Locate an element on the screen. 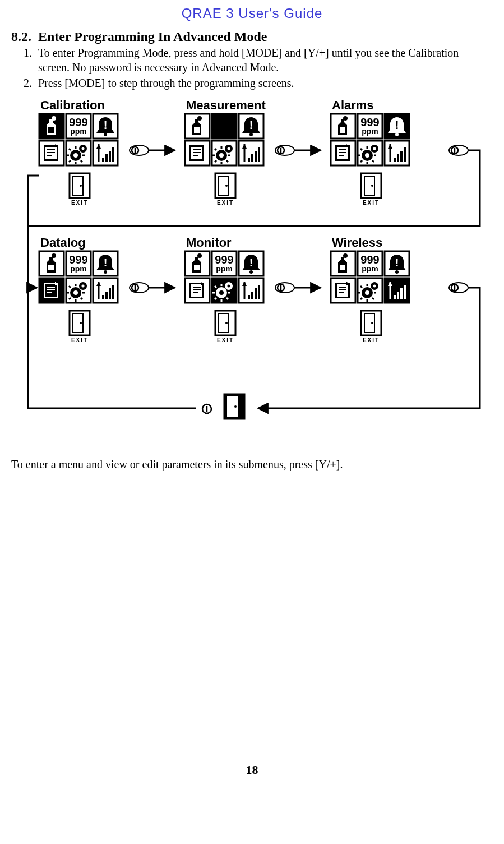 The height and width of the screenshot is (844, 504). section-heading: 8.2. Enter Programming In Advanced Mode is located at coordinates (252, 37).